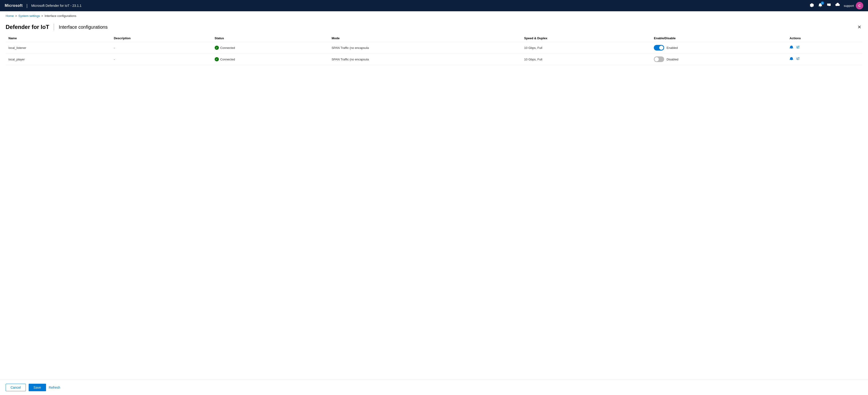  Describe the element at coordinates (43, 6) in the screenshot. I see `header-left: Microsoft | Microsoft Defender for IoT -…` at that location.